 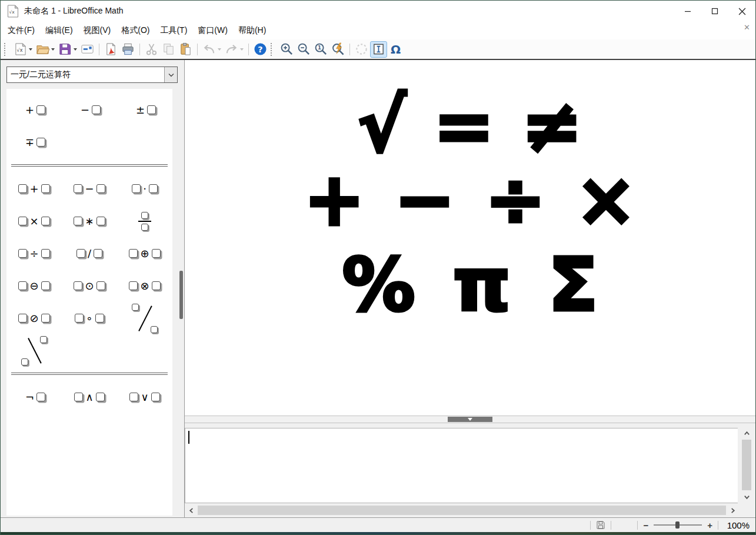 I want to click on chevron-down-icon, so click(x=171, y=75).